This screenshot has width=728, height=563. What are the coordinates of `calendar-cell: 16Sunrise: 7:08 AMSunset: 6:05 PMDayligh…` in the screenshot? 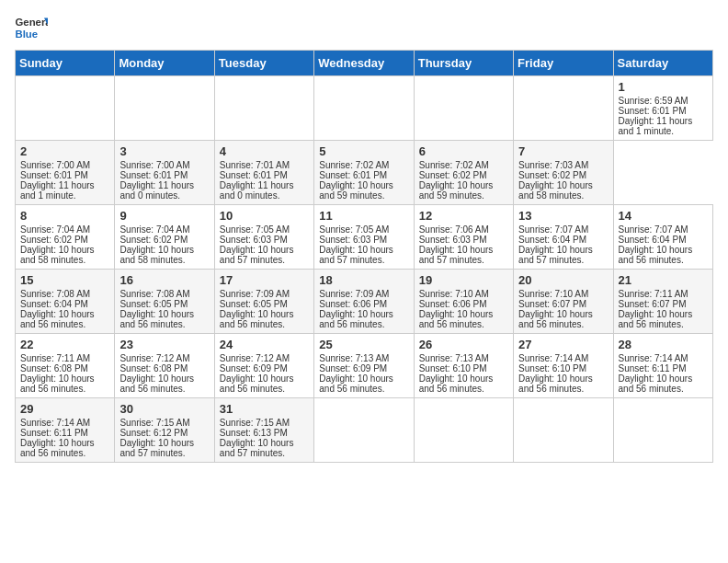 It's located at (165, 302).